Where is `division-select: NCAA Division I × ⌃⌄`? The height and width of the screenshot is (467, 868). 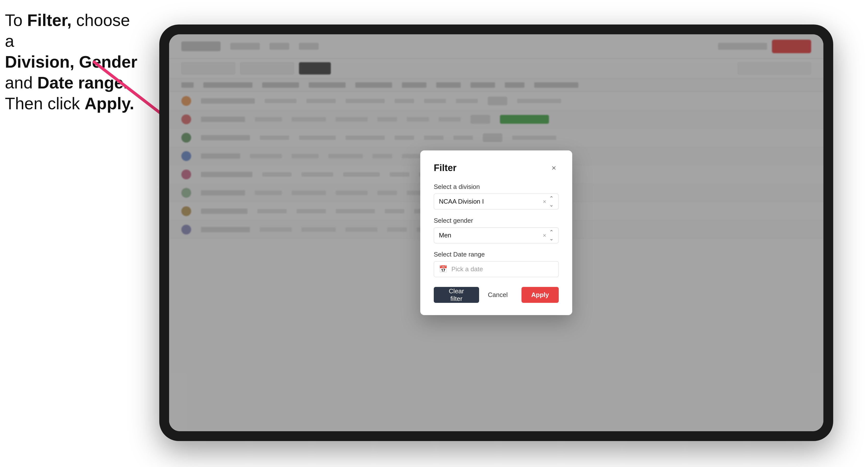 division-select: NCAA Division I × ⌃⌄ is located at coordinates (496, 201).